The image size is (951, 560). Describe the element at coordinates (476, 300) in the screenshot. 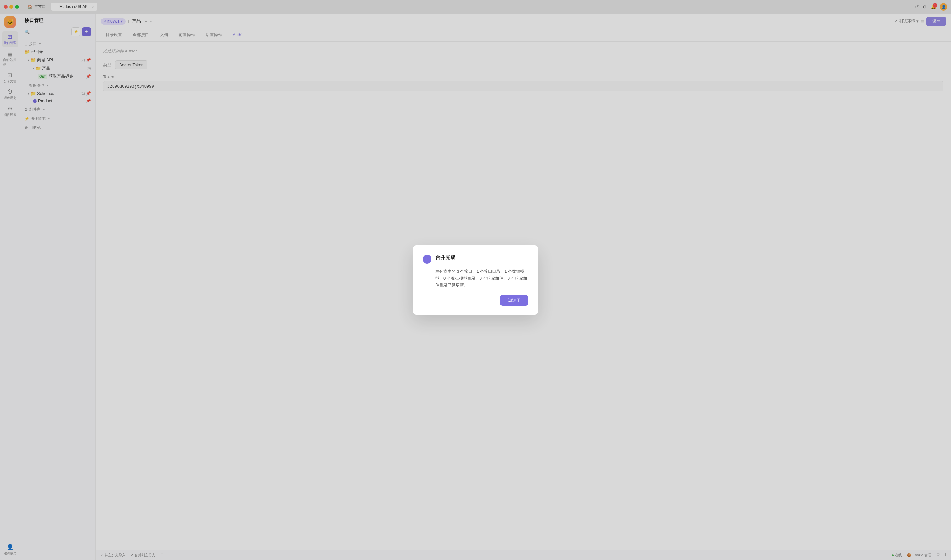

I see `dialog-footer: 知道了` at that location.